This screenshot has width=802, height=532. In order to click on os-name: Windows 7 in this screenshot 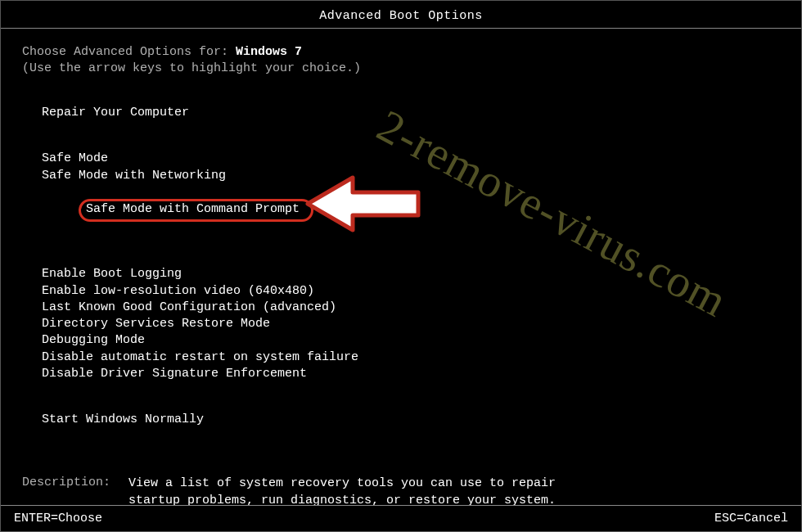, I will do `click(268, 52)`.